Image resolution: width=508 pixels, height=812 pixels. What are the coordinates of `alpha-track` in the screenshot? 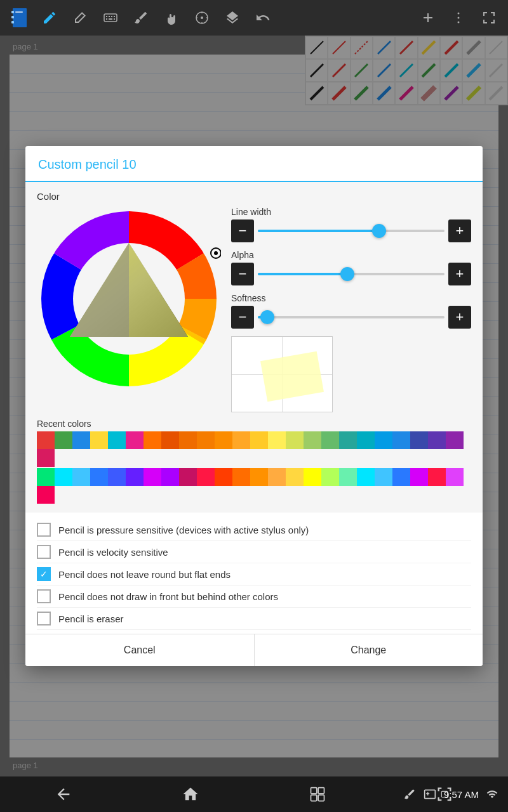 It's located at (351, 274).